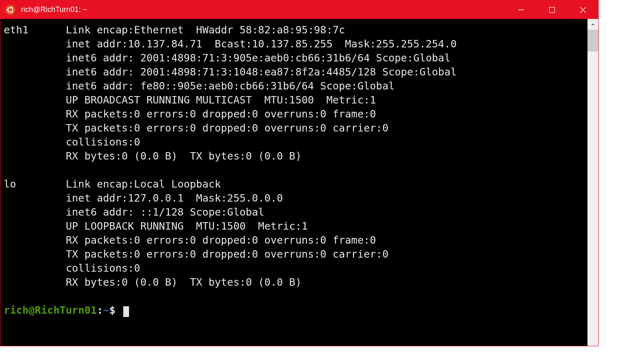  I want to click on maximize-button, so click(552, 10).